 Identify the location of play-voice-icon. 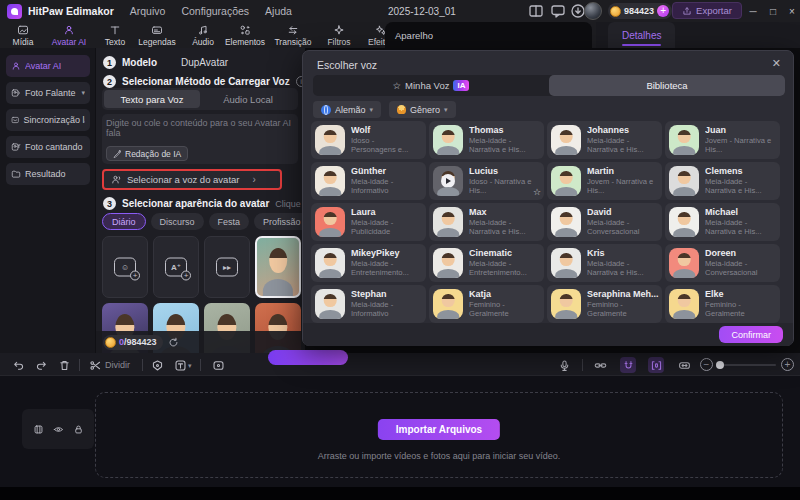
(448, 181).